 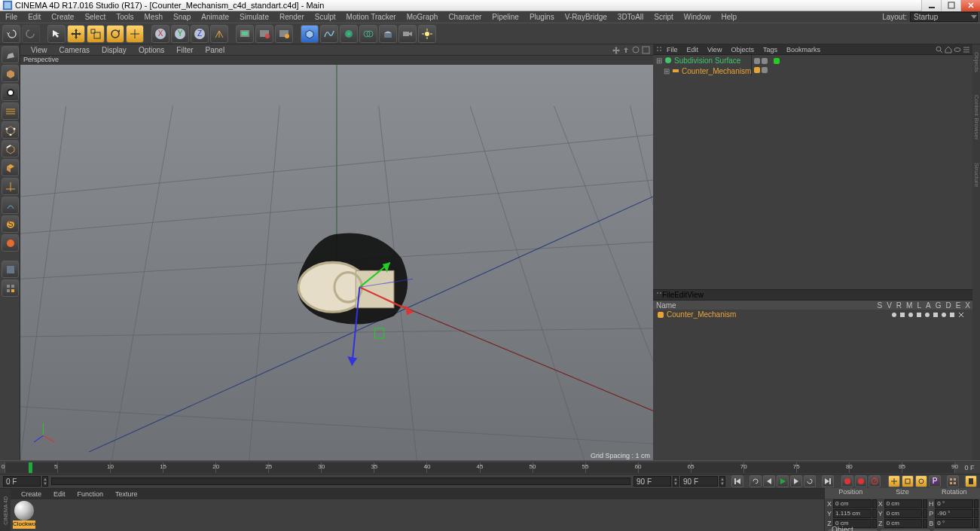 I want to click on goto-next-key-button, so click(x=810, y=481).